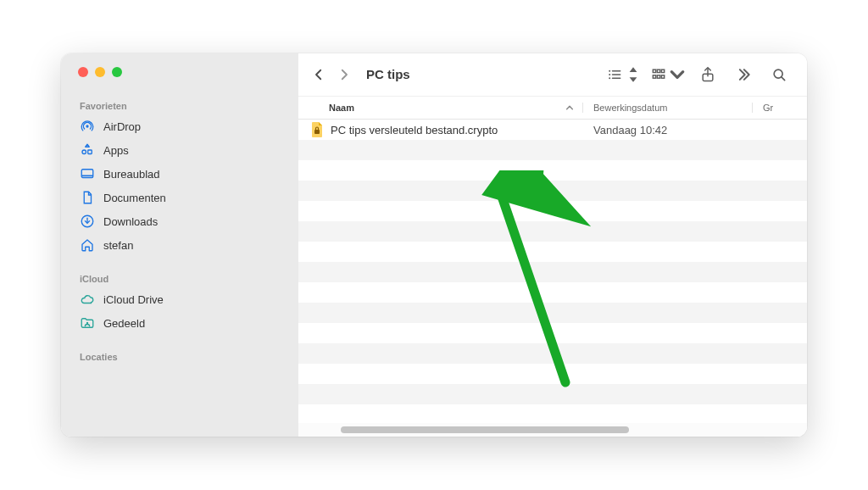 This screenshot has width=868, height=490. What do you see at coordinates (553, 130) in the screenshot?
I see `file-row: PC tips versleuteld bestand.crypto Vanda…` at bounding box center [553, 130].